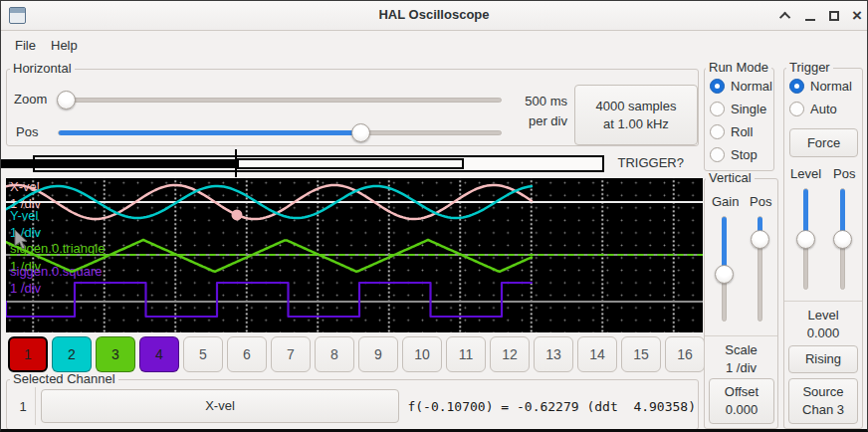 The height and width of the screenshot is (432, 868). I want to click on run-mode-options: NormalSingleRollStop, so click(741, 120).